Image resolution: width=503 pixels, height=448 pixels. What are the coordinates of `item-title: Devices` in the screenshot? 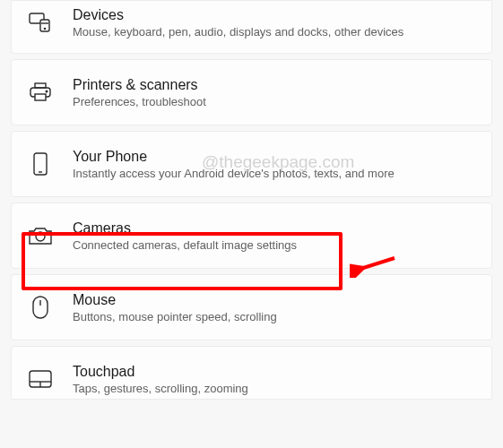 It's located at (238, 15).